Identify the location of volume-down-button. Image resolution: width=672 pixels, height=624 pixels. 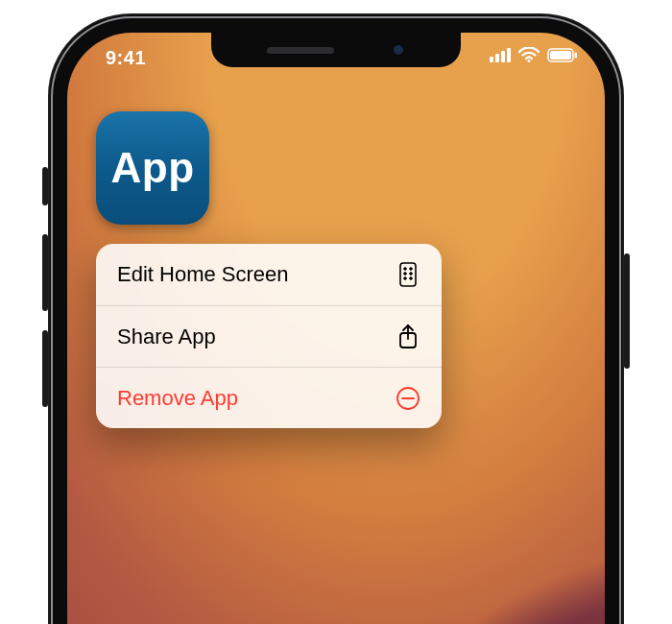
(45, 369).